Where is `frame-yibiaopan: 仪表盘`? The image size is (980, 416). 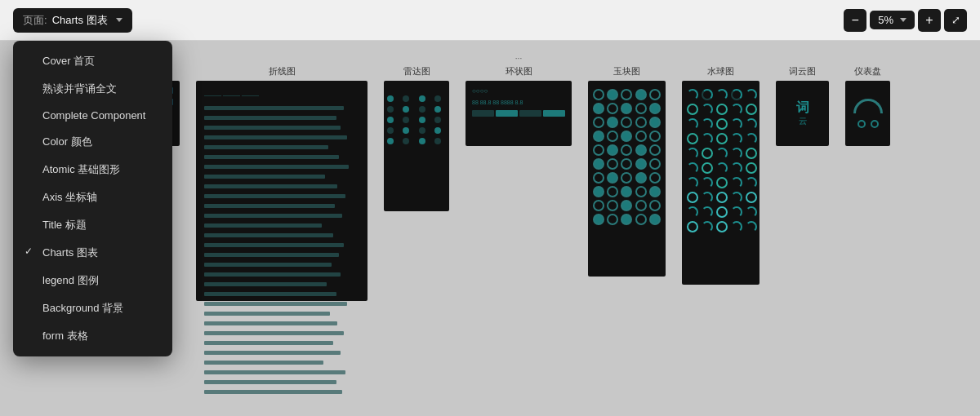
frame-yibiaopan: 仪表盘 is located at coordinates (867, 106).